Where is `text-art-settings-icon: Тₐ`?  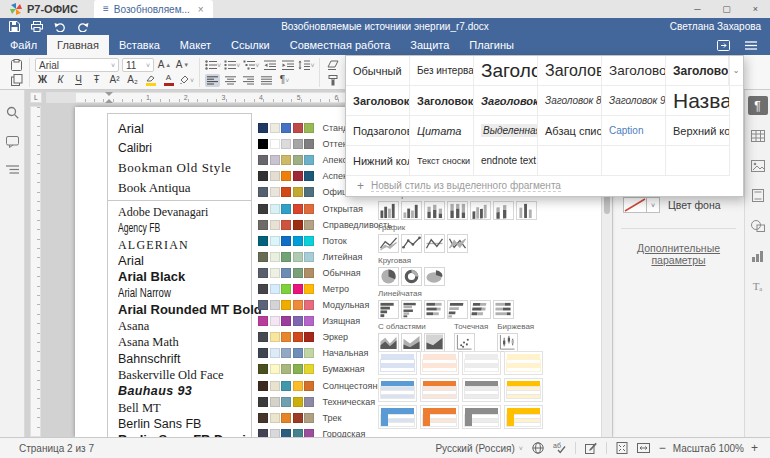 text-art-settings-icon: Тₐ is located at coordinates (758, 286).